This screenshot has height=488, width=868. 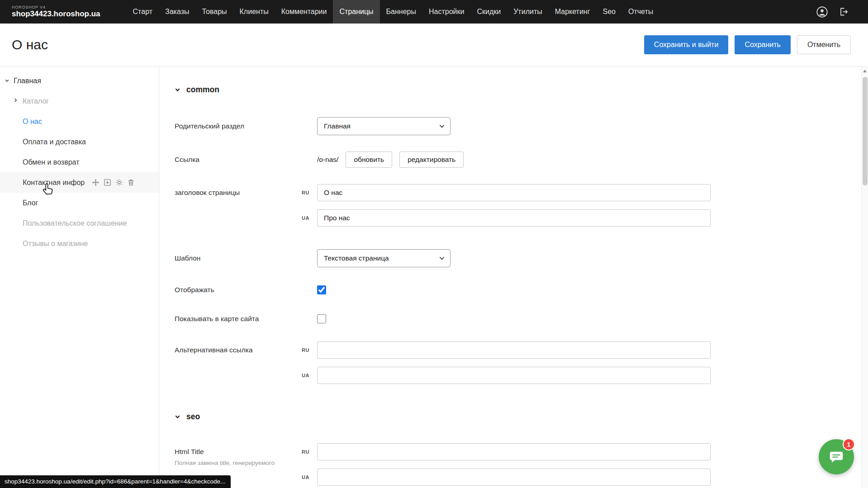 I want to click on sidebar-item-label: Обмен и возврат, so click(x=51, y=162).